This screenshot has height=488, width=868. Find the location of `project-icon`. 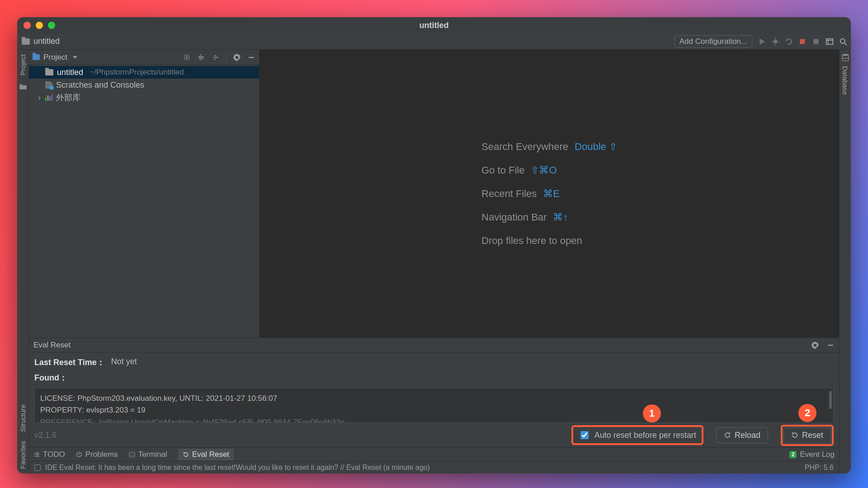

project-icon is located at coordinates (36, 57).